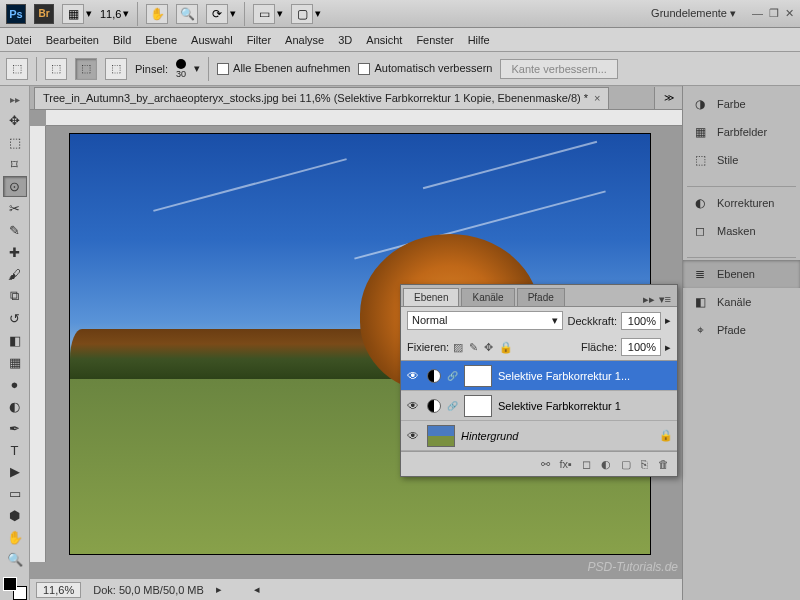  What do you see at coordinates (221, 14) in the screenshot?
I see `rotate-dropdown: ⟳▾` at bounding box center [221, 14].